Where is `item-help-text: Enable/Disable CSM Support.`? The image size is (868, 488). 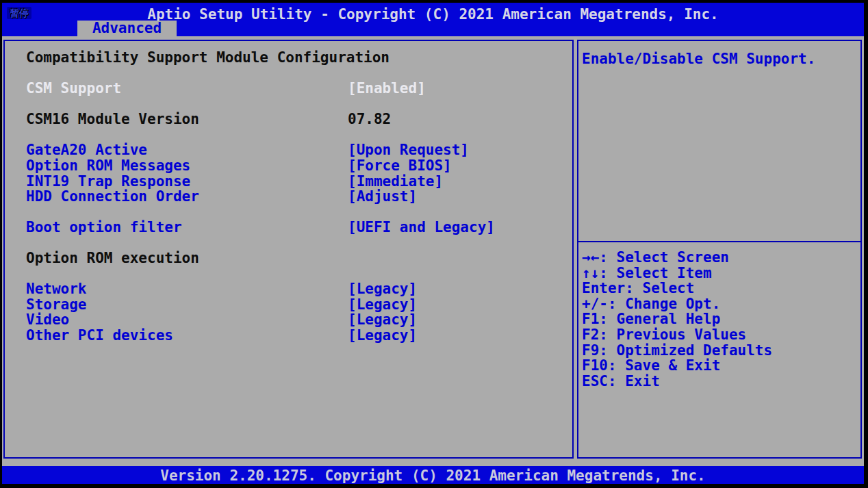
item-help-text: Enable/Disable CSM Support. is located at coordinates (698, 59).